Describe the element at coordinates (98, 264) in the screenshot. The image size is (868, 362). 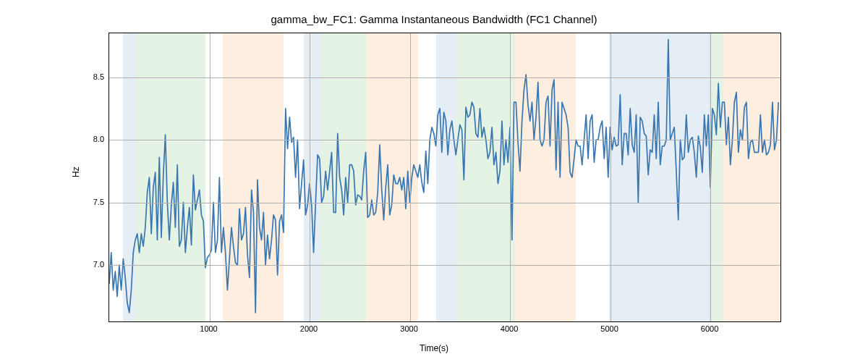
I see `y-tick-label: 7.0` at that location.